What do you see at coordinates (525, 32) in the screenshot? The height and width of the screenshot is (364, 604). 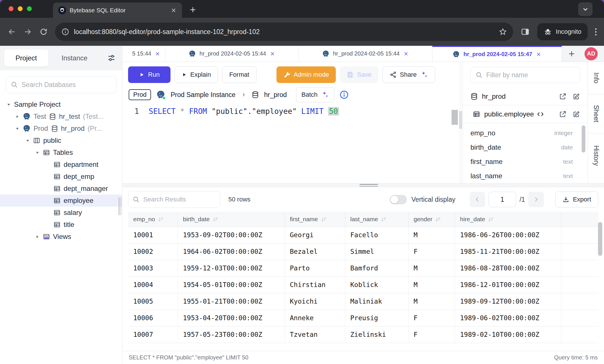 I see `side-panel-icon` at bounding box center [525, 32].